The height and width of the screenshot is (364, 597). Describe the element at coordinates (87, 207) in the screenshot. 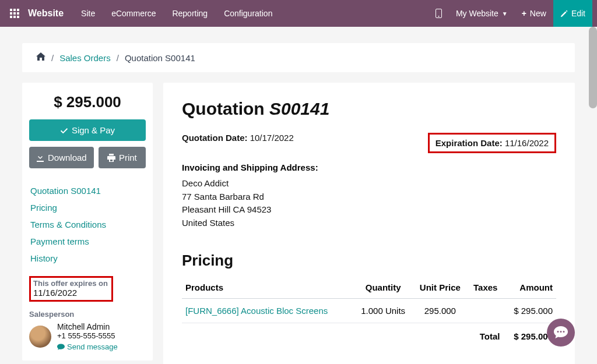

I see `sidebar-link-pricing: Pricing` at that location.